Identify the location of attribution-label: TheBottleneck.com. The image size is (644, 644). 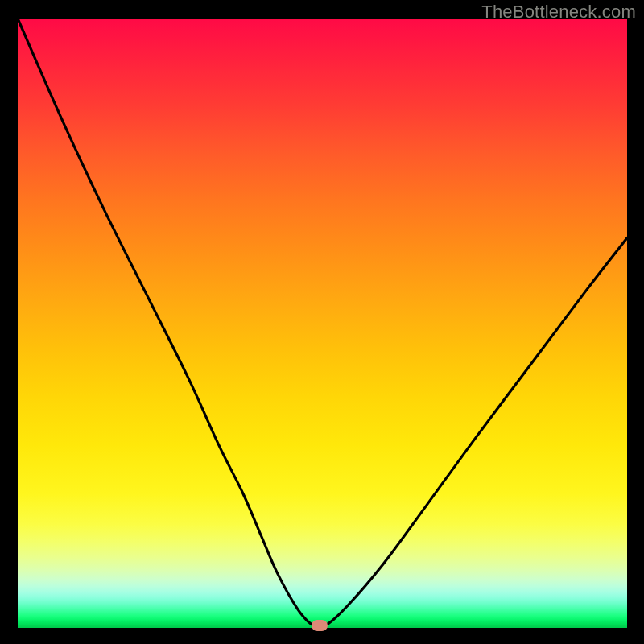
(559, 12).